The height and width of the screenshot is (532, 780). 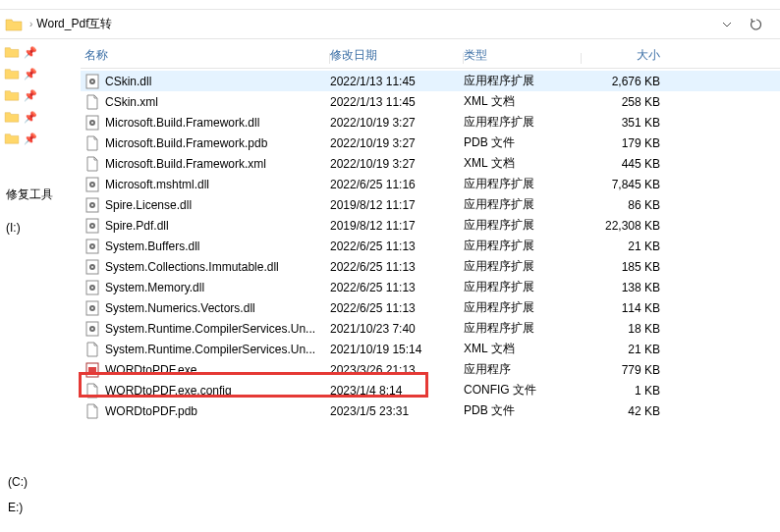 I want to click on file-row: System.Numerics.Vectors.dll2022/6/25 11:…, so click(x=430, y=308).